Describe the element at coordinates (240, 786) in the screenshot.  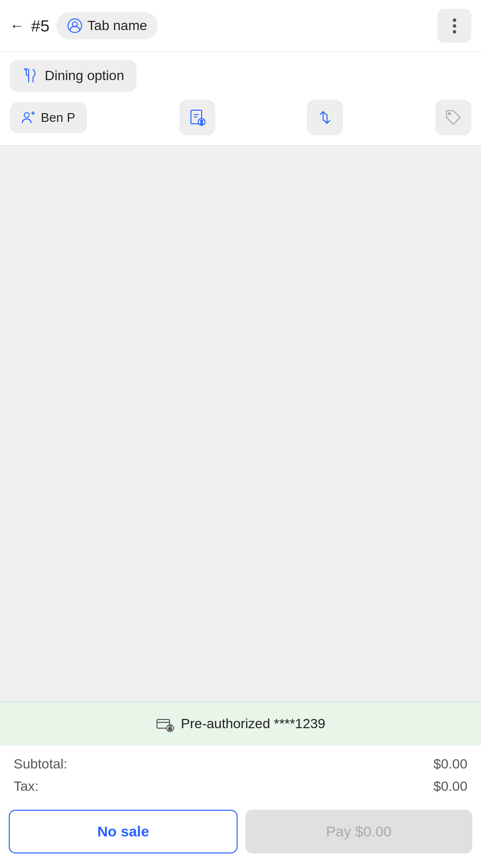
I see `tax-row: Tax: $0.00` at that location.